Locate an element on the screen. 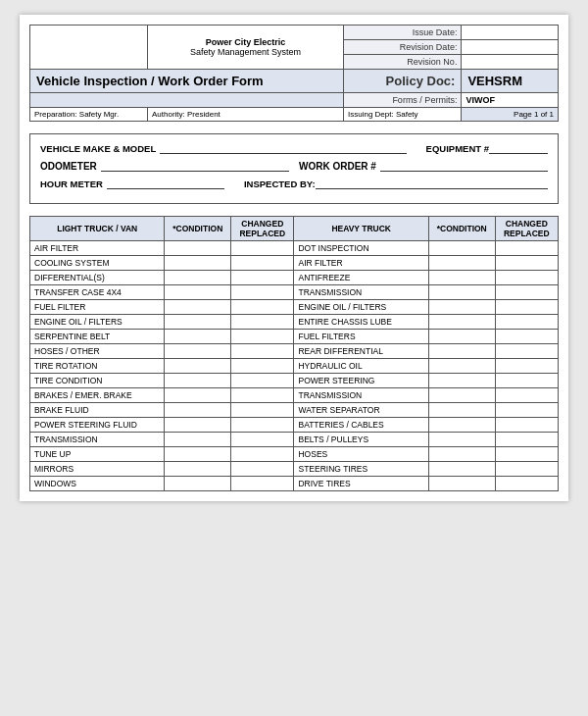 The width and height of the screenshot is (588, 716). table-row: HOSES / OTHER REAR DIFFERENTIAL is located at coordinates (294, 351).